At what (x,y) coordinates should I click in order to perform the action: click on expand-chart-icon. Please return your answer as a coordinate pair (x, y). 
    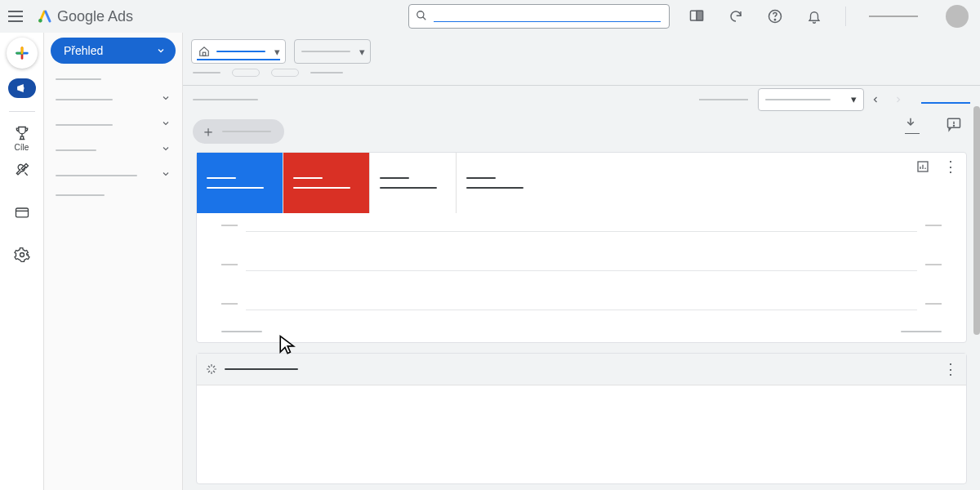
    Looking at the image, I should click on (923, 167).